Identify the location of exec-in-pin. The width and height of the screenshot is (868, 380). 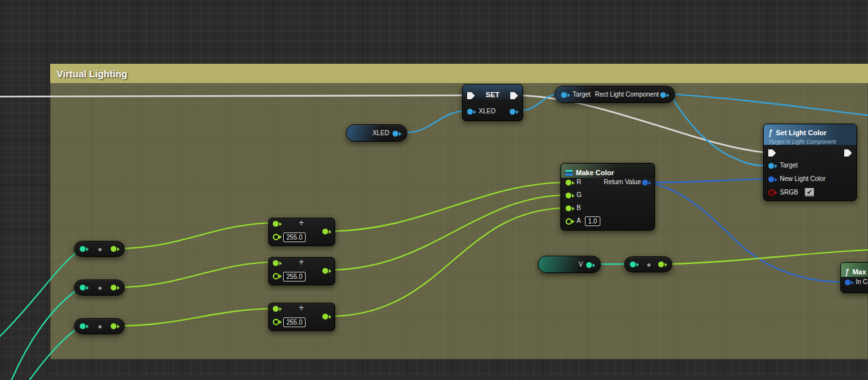
(772, 153).